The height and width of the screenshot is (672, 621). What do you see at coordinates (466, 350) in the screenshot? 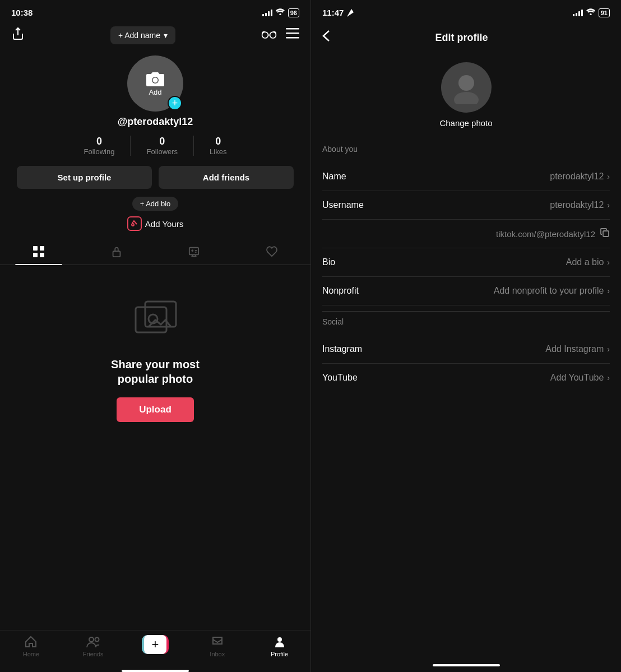
I see `instagram-row: Instagram Add Instagram ›` at bounding box center [466, 350].